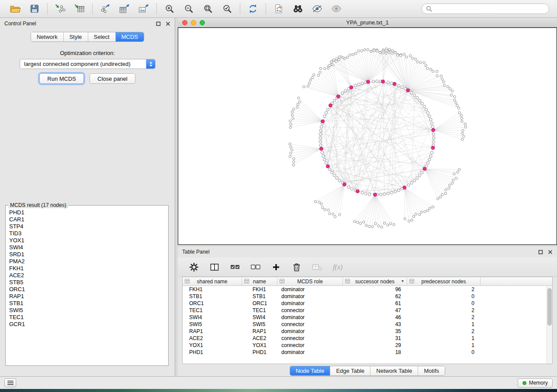  I want to click on column-header: predecessor nodes ▾, so click(444, 281).